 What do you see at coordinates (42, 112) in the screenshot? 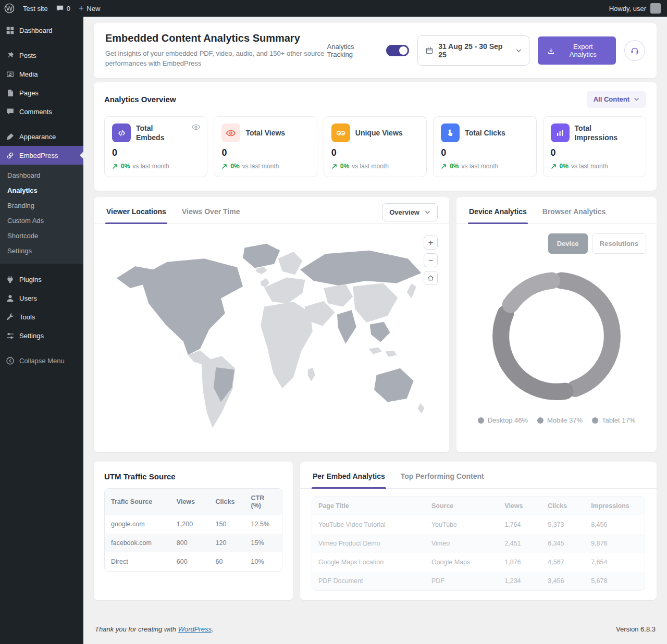
I see `sidebar-item-comments: Comments` at bounding box center [42, 112].